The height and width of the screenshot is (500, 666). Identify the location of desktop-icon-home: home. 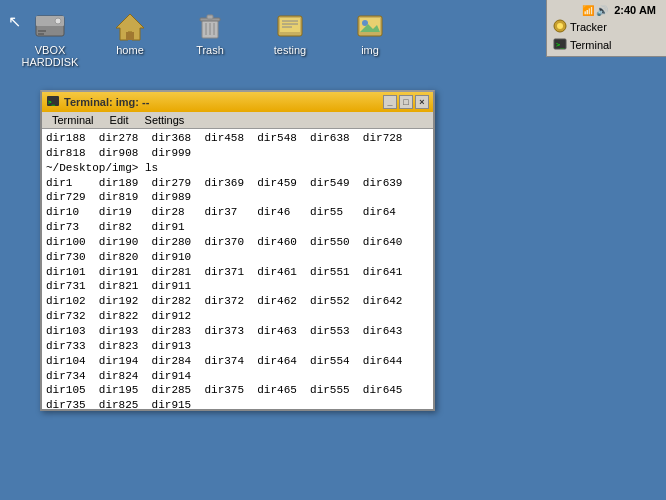
(130, 33).